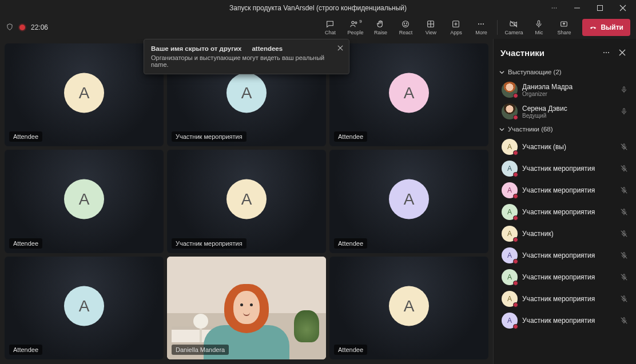  Describe the element at coordinates (565, 90) in the screenshot. I see `participant-row: Даниэла Мадра Organizer` at that location.